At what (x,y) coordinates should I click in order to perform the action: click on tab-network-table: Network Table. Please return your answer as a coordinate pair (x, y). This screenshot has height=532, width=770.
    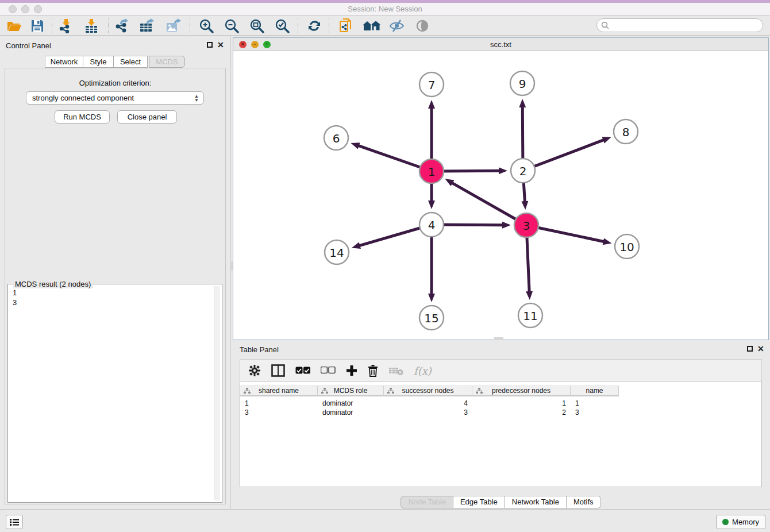
    Looking at the image, I should click on (536, 502).